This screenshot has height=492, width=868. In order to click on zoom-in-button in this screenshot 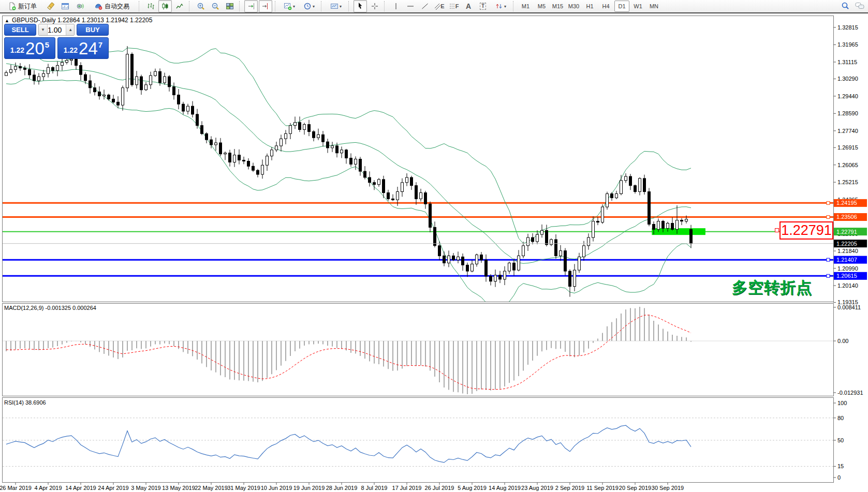, I will do `click(201, 6)`.